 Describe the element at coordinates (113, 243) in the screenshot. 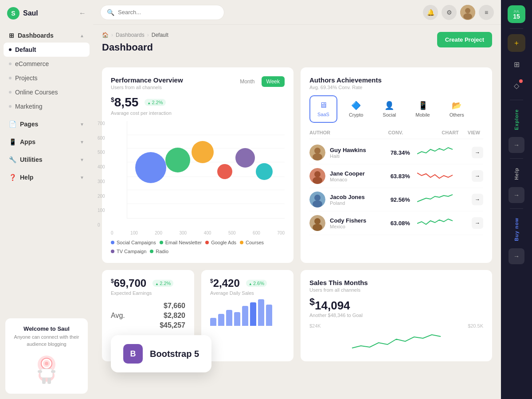

I see `legend-dot-social` at that location.